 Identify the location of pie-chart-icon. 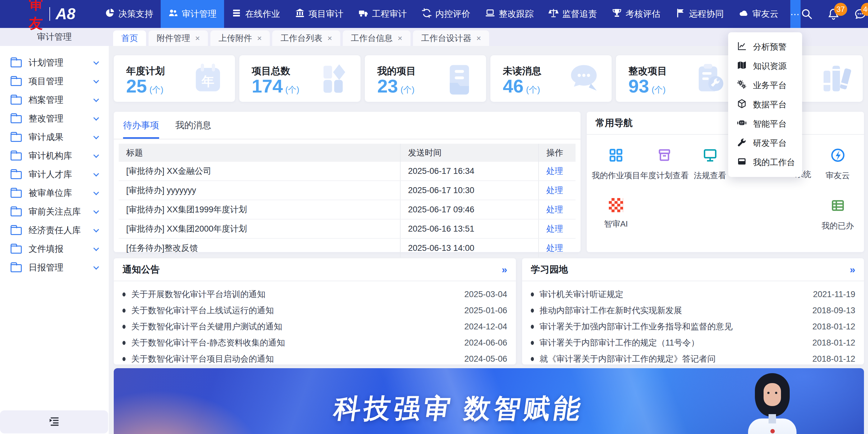
(110, 14).